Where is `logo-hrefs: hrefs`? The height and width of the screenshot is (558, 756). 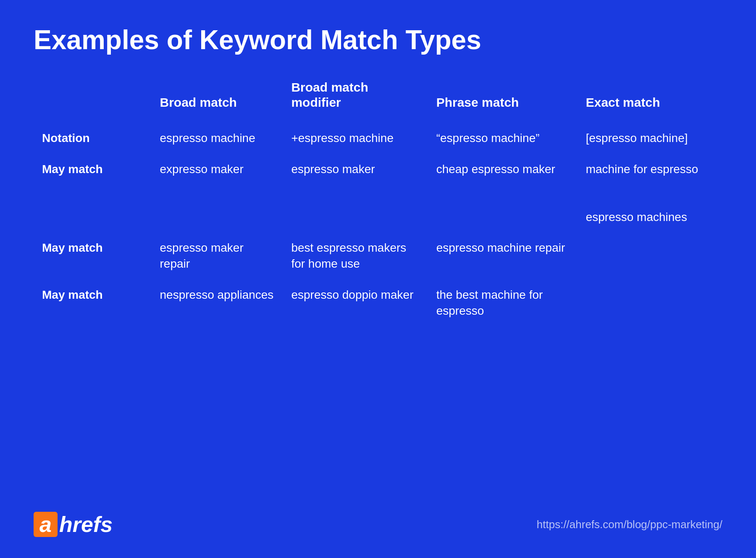 logo-hrefs: hrefs is located at coordinates (86, 524).